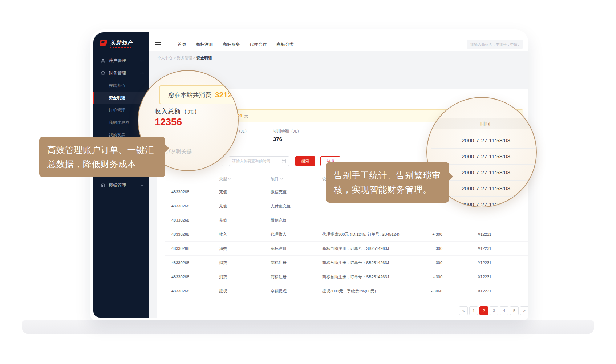 This screenshot has height=364, width=616. Describe the element at coordinates (178, 111) in the screenshot. I see `magnified-income-label: 收入总额（元）` at that location.